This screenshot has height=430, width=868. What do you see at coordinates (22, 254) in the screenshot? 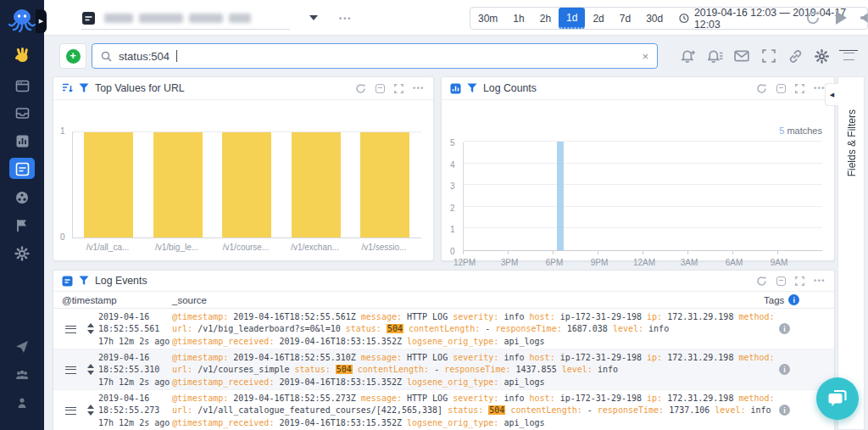
I see `sidebar-item-integrations` at bounding box center [22, 254].